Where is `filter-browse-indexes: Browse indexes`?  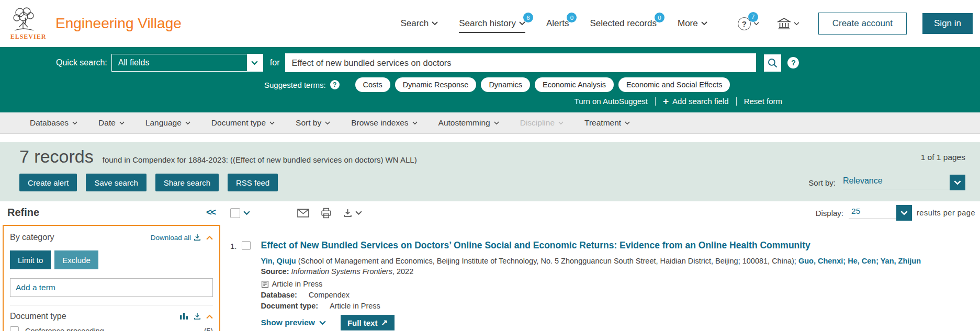 filter-browse-indexes: Browse indexes is located at coordinates (384, 123).